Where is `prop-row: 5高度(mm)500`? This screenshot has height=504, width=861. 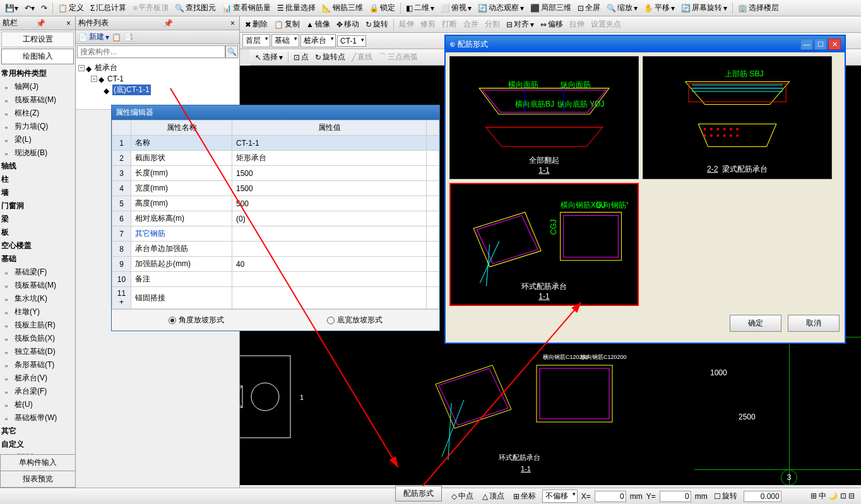
prop-row: 5高度(mm)500 is located at coordinates (276, 204).